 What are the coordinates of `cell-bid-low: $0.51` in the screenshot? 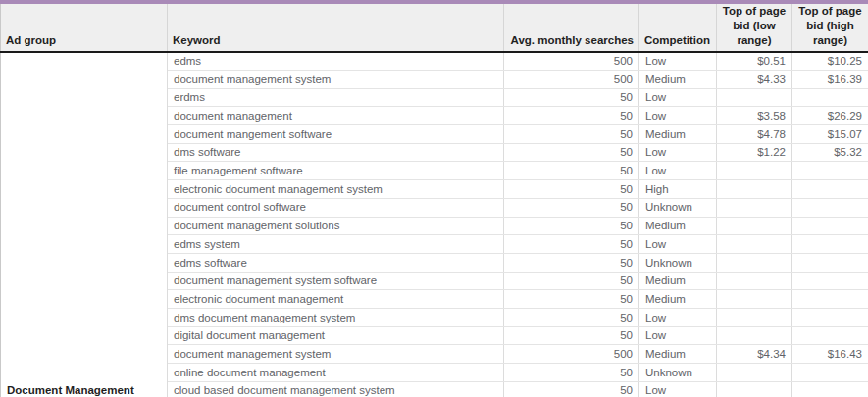 It's located at (755, 61).